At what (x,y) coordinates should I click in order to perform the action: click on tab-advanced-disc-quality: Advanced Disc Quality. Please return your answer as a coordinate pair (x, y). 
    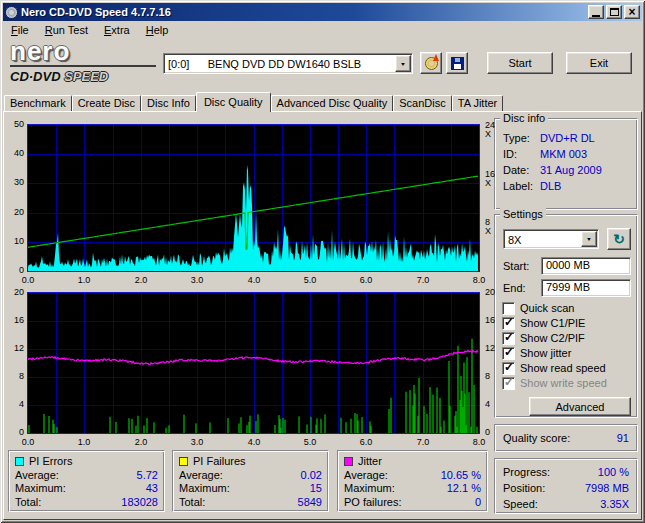
    Looking at the image, I should click on (332, 103).